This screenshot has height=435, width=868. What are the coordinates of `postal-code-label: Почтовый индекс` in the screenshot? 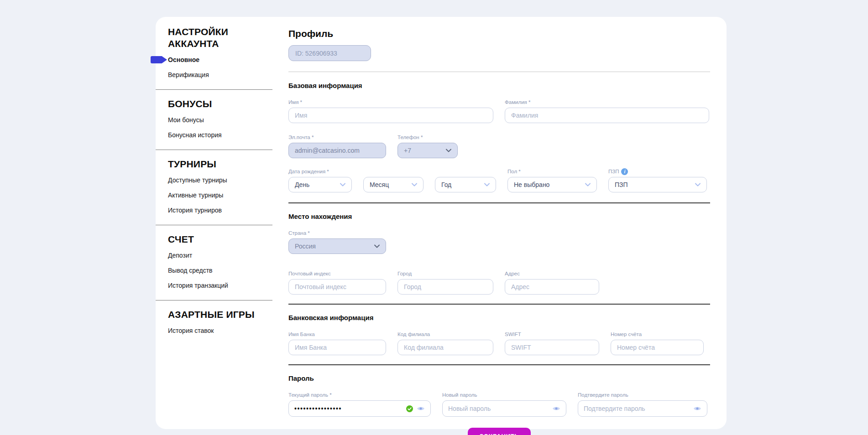 It's located at (337, 274).